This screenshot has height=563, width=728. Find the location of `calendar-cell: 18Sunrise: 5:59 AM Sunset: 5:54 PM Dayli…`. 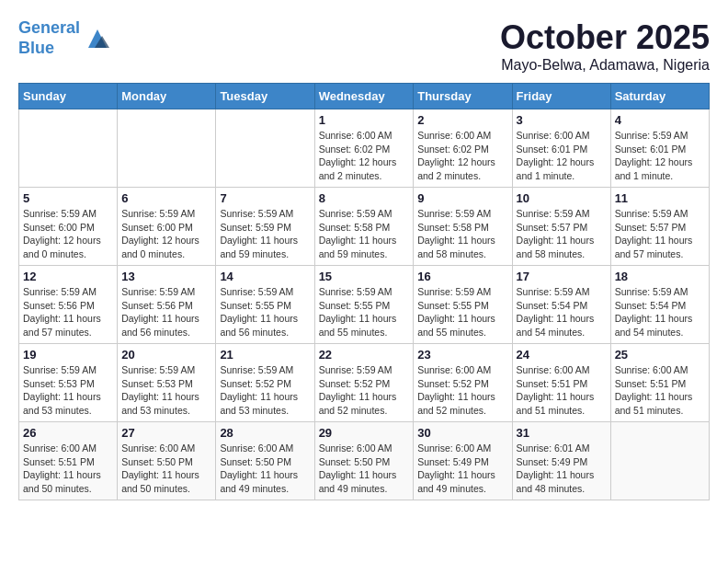

calendar-cell: 18Sunrise: 5:59 AM Sunset: 5:54 PM Dayli… is located at coordinates (660, 305).